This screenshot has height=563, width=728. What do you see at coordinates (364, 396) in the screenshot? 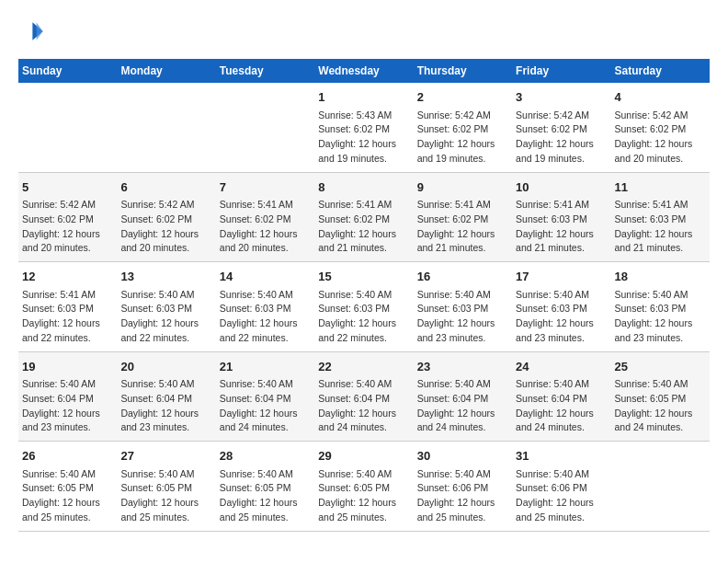
I see `calendar-cell: 22Sunrise: 5:40 AM Sunset: 6:04 PM Dayli…` at bounding box center [364, 396].